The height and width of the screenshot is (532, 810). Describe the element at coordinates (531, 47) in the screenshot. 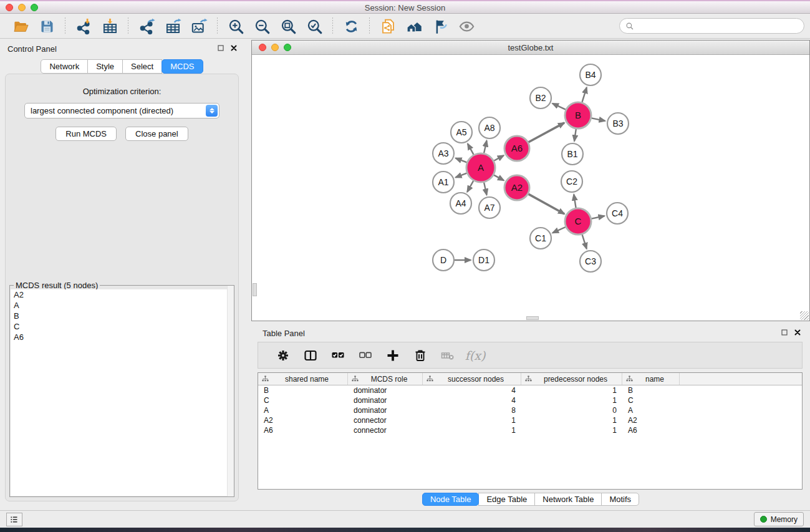

I see `network-window-titlebar: testGlobe.txt` at that location.